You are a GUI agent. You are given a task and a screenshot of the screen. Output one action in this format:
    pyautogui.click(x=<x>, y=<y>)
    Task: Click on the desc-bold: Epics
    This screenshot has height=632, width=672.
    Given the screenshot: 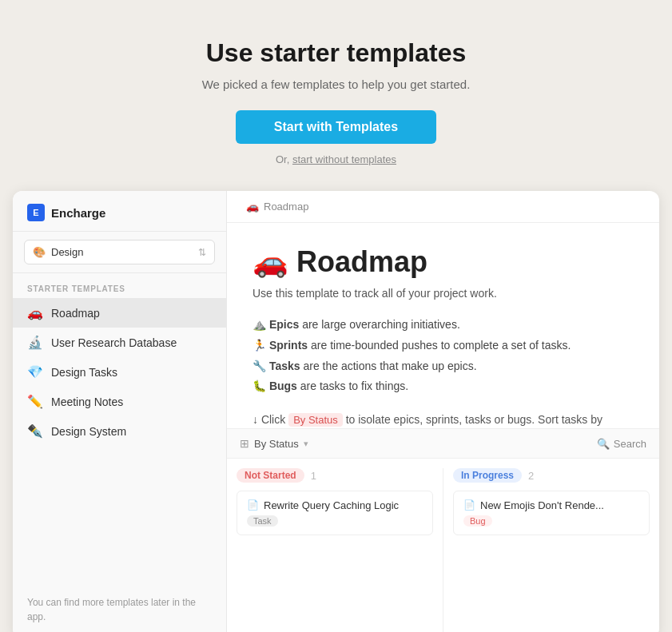 What is the action you would take?
    pyautogui.click(x=284, y=324)
    